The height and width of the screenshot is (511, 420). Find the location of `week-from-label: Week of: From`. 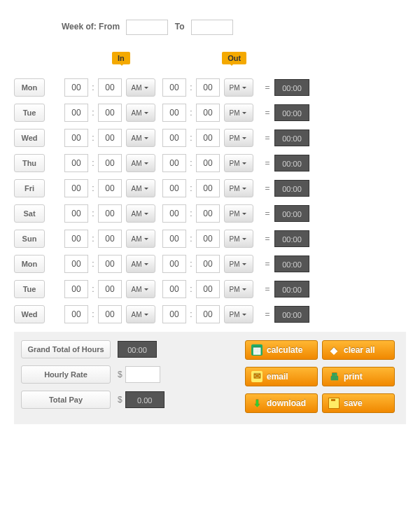

week-from-label: Week of: From is located at coordinates (91, 27).